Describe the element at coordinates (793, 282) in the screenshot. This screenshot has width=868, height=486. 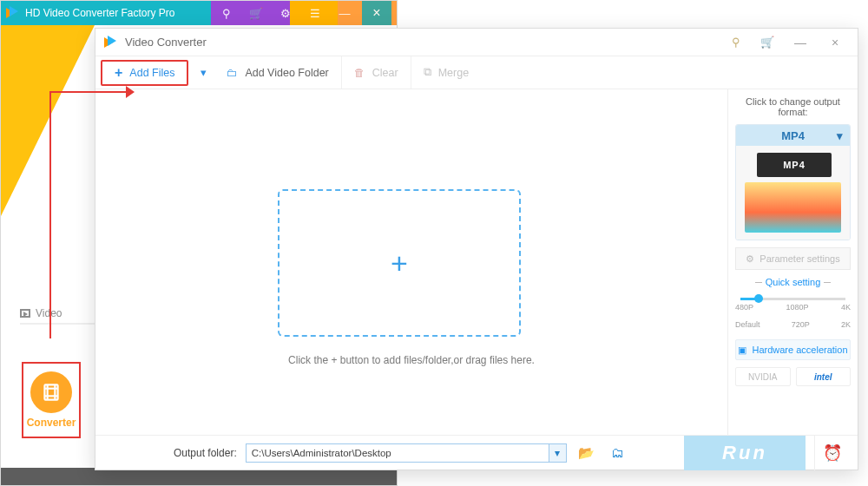
I see `quick-setting-title: Quick setting` at that location.